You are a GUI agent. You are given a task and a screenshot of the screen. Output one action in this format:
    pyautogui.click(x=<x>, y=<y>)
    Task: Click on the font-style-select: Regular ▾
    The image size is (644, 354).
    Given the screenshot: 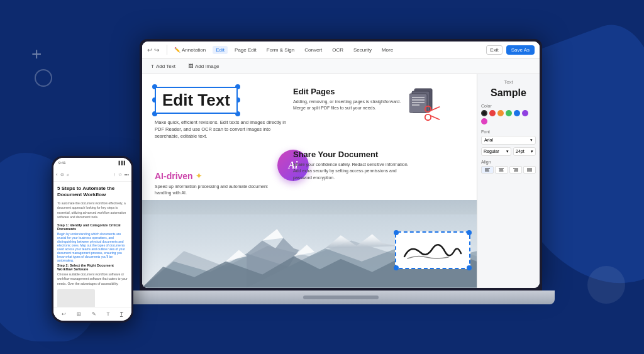 What is the action you would take?
    pyautogui.click(x=496, y=152)
    